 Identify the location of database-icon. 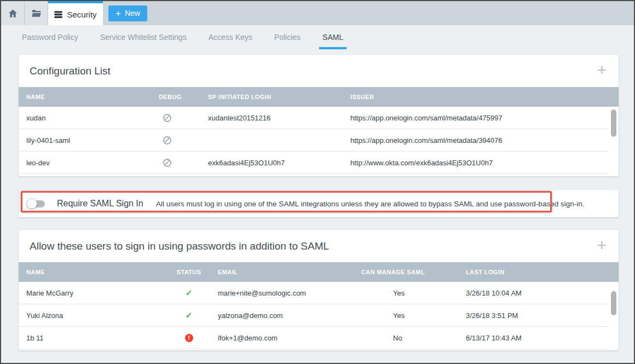
(58, 14).